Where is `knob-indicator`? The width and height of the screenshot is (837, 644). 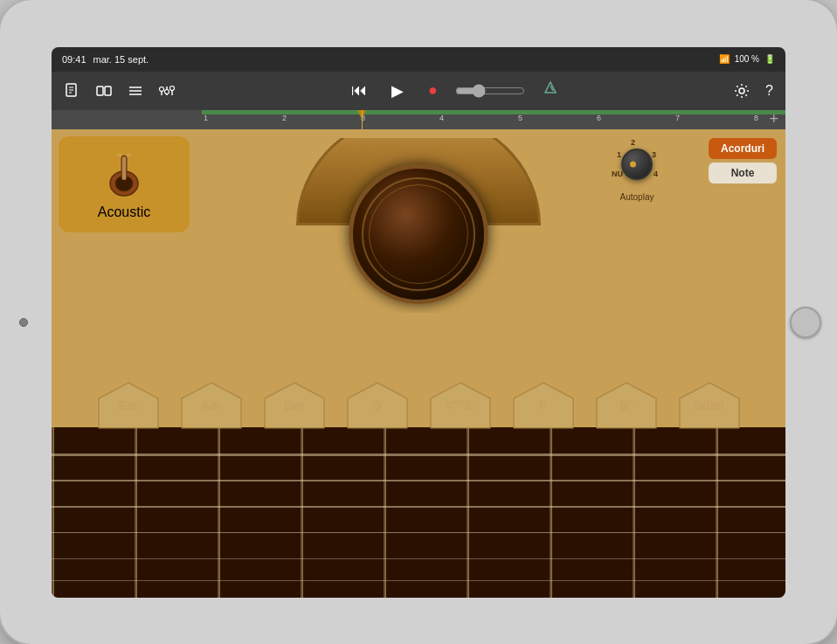
knob-indicator is located at coordinates (633, 164).